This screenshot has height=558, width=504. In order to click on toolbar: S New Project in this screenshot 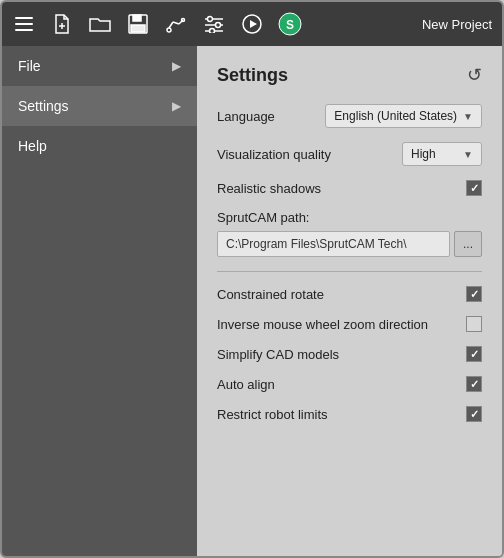, I will do `click(252, 24)`.